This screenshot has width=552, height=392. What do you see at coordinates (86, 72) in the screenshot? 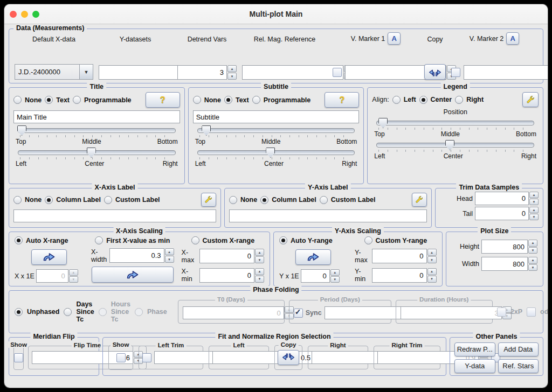
I see `combobox-dropdown-arrow-icon: ▼` at bounding box center [86, 72].